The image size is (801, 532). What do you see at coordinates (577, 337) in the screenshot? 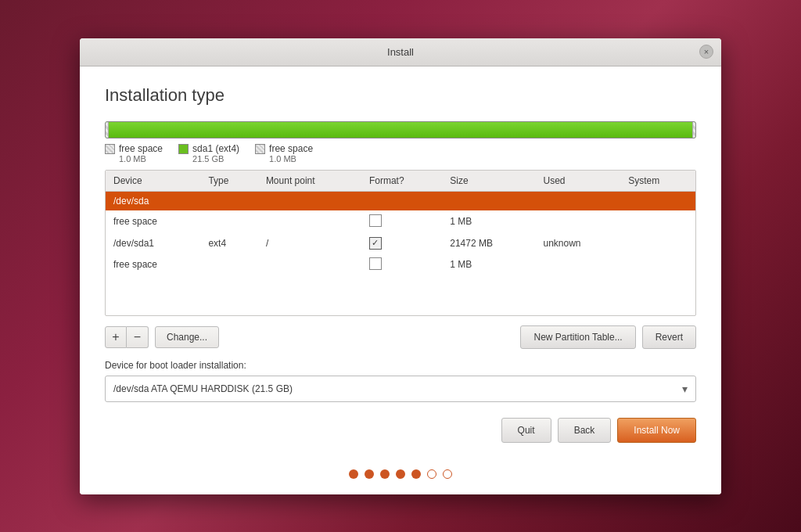
I see `new-partition-table-button: New Partition Table...` at bounding box center [577, 337].